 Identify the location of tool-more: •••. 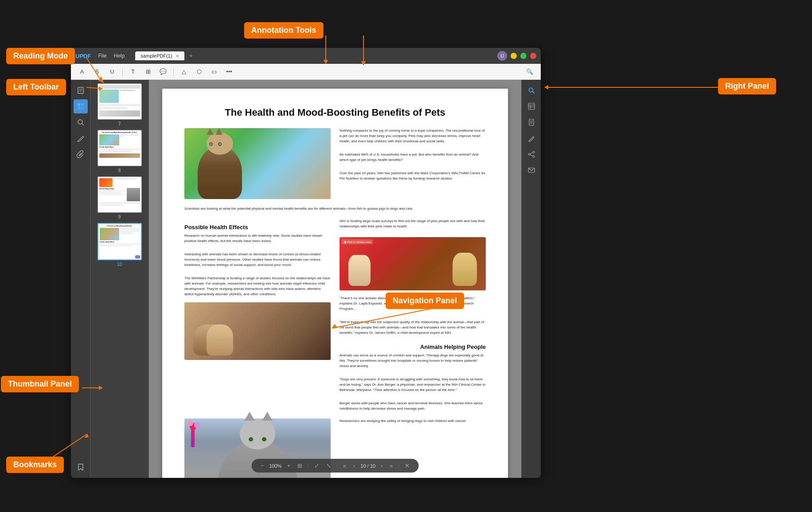
(229, 72).